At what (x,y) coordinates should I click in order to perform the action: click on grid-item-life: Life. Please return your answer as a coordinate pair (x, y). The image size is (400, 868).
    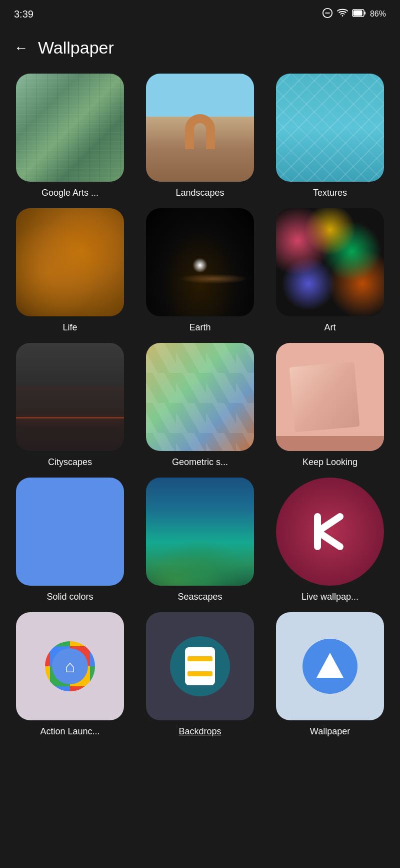
    Looking at the image, I should click on (70, 270).